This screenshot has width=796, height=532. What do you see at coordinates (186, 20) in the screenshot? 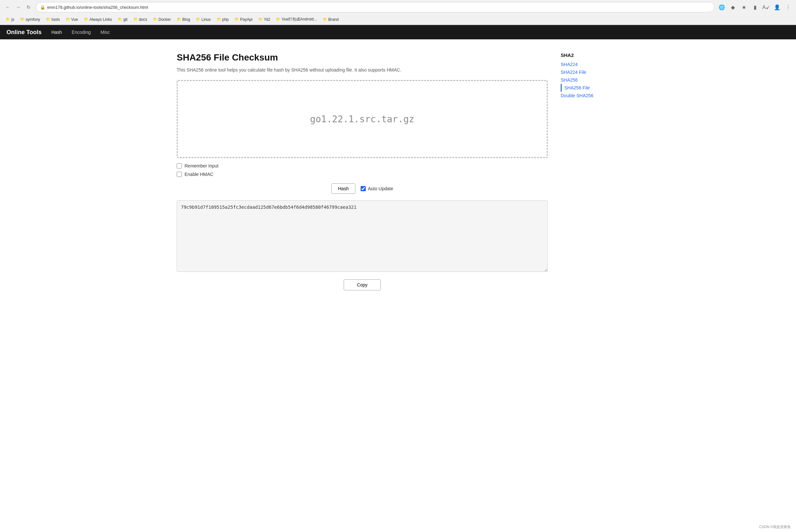
I see `bookmark-label: Blog` at bounding box center [186, 20].